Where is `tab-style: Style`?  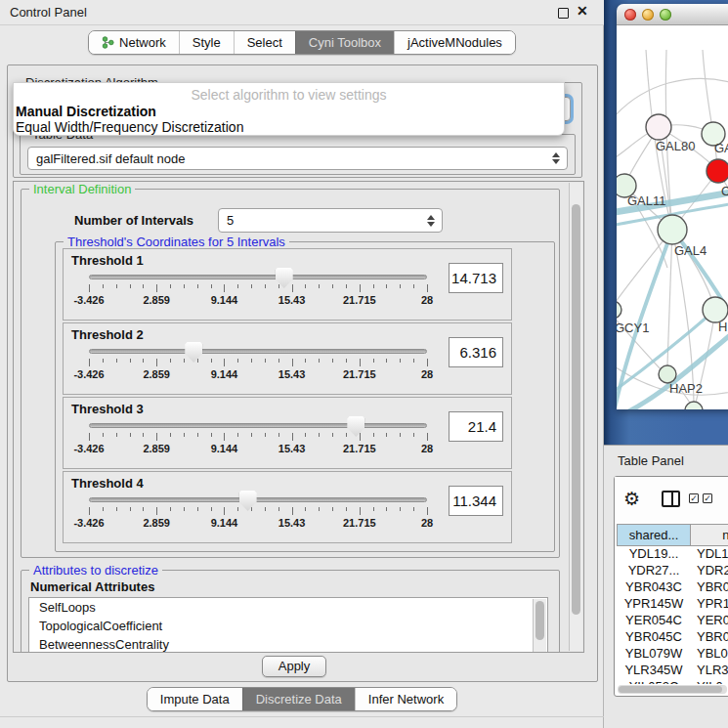 tab-style: Style is located at coordinates (206, 43).